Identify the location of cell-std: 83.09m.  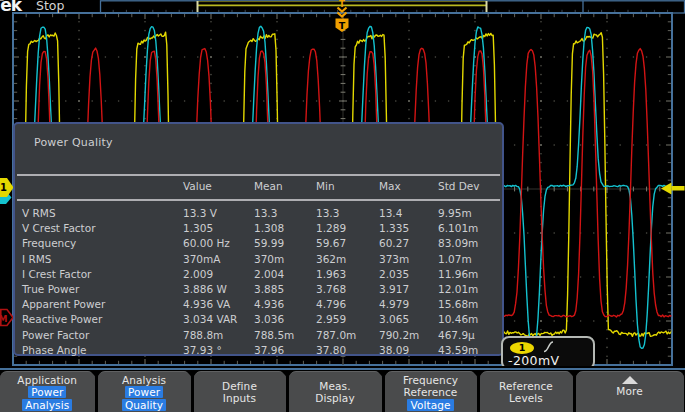
(458, 244).